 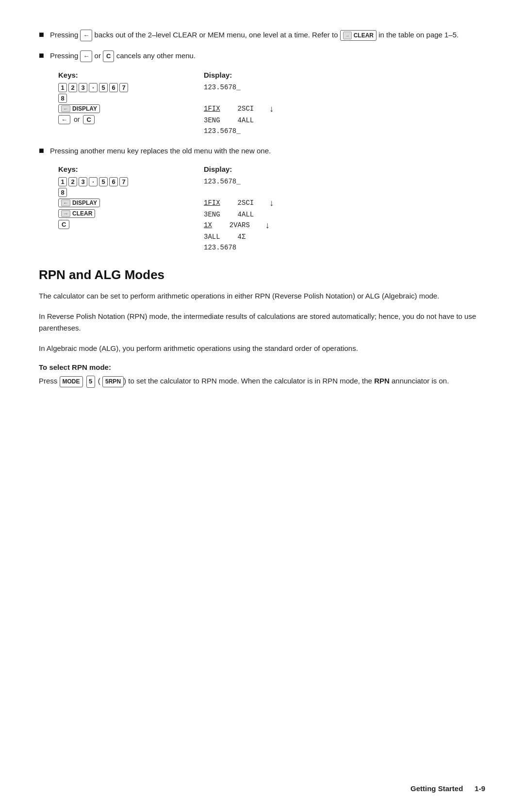 What do you see at coordinates (212, 120) in the screenshot?
I see `disp-3eng: 3ENG` at bounding box center [212, 120].